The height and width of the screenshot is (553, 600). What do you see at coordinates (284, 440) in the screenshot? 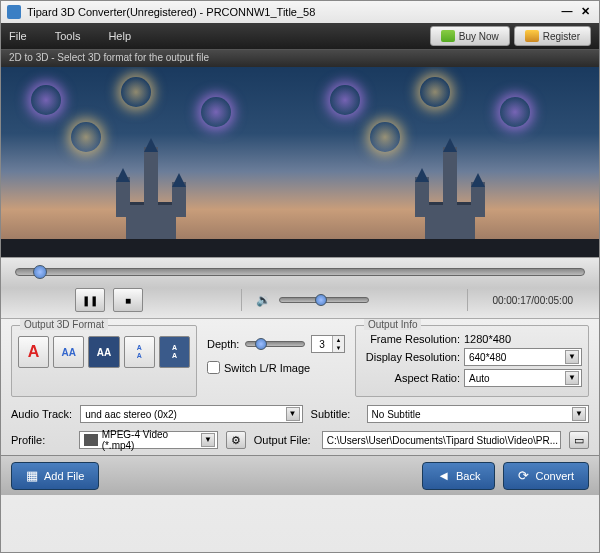
I see `output-file-label: Output File:` at bounding box center [284, 440].